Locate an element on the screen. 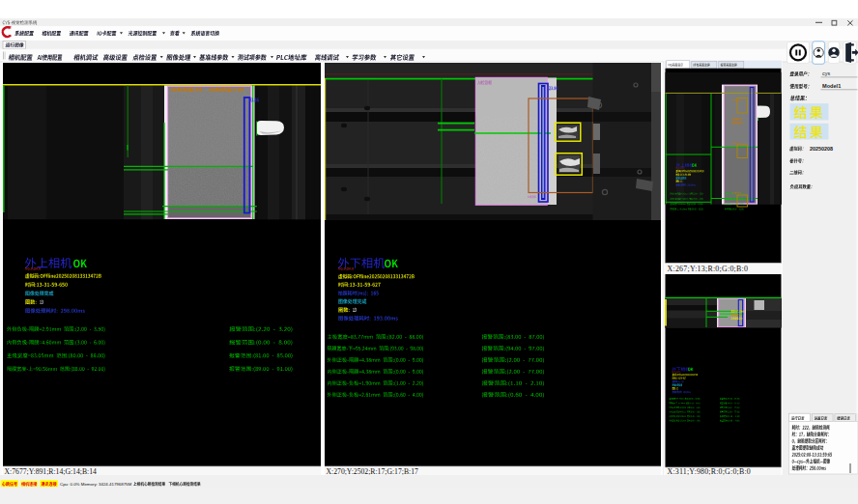 The width and height of the screenshot is (858, 504). svg-text: X:7677;Y:891;R:14;G:14;B:14 is located at coordinates (51, 471).